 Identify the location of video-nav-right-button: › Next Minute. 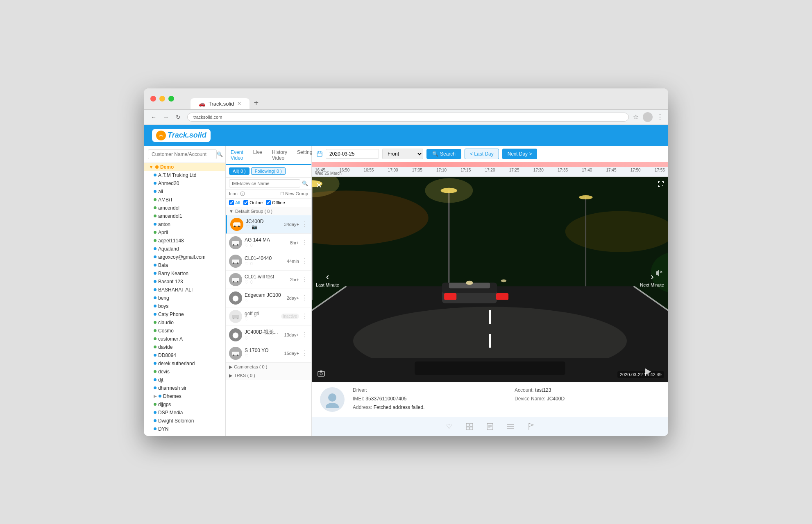
(652, 279).